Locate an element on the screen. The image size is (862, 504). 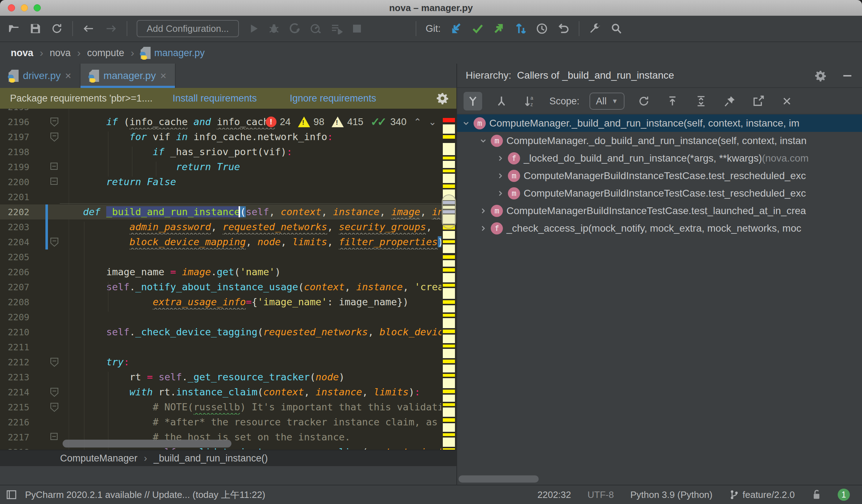
breadcrumb-folder: compute is located at coordinates (106, 53).